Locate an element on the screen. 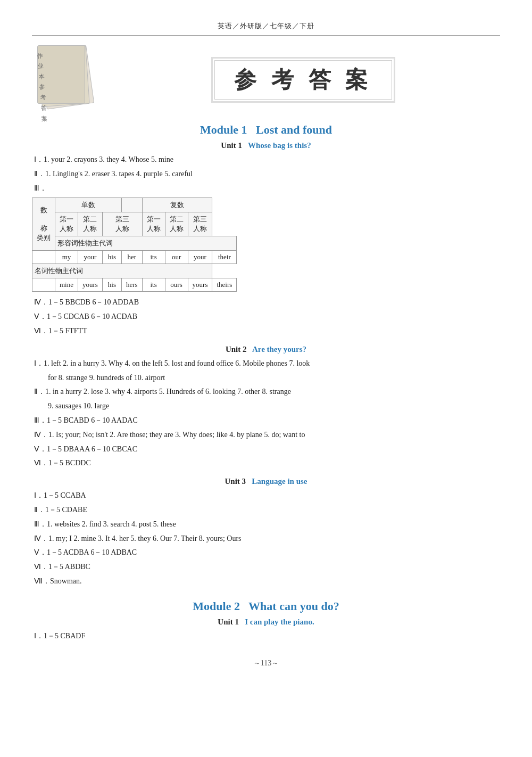  noun-yours: yours is located at coordinates (90, 285).